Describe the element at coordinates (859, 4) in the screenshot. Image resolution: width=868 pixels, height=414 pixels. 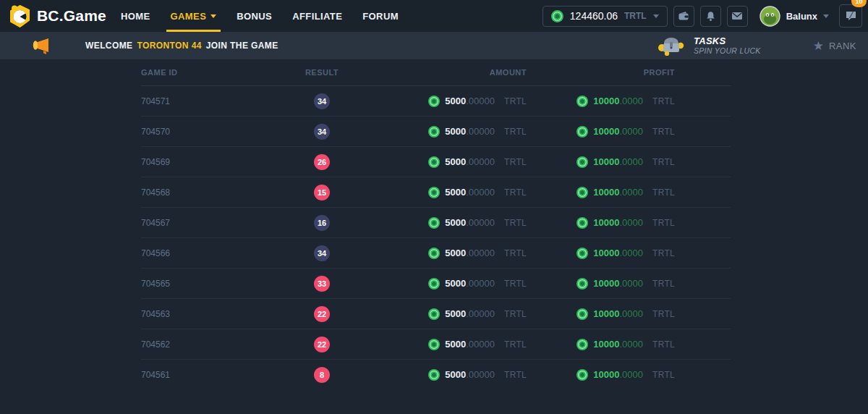
I see `chat-unread-badge: 10` at that location.